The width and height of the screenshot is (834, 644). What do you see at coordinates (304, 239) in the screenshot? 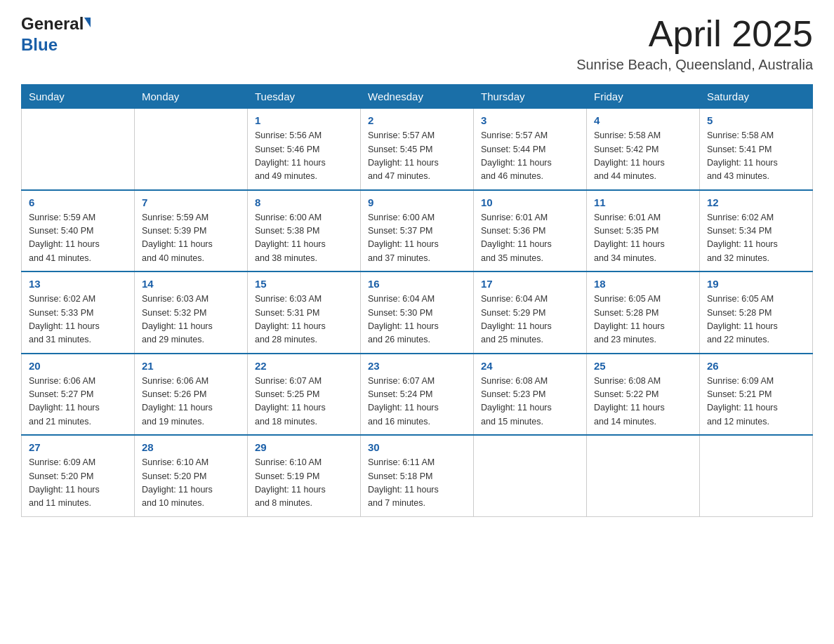
I see `day-info: Sunrise: 6:00 AMSunset: 5:38 PMDaylight:…` at bounding box center [304, 239].